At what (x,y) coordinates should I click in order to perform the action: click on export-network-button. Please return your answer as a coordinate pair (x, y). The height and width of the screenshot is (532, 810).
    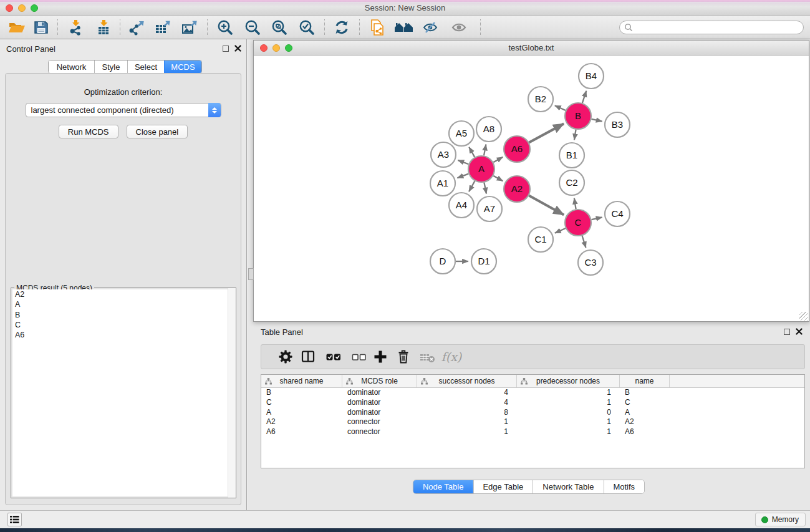
    Looking at the image, I should click on (136, 27).